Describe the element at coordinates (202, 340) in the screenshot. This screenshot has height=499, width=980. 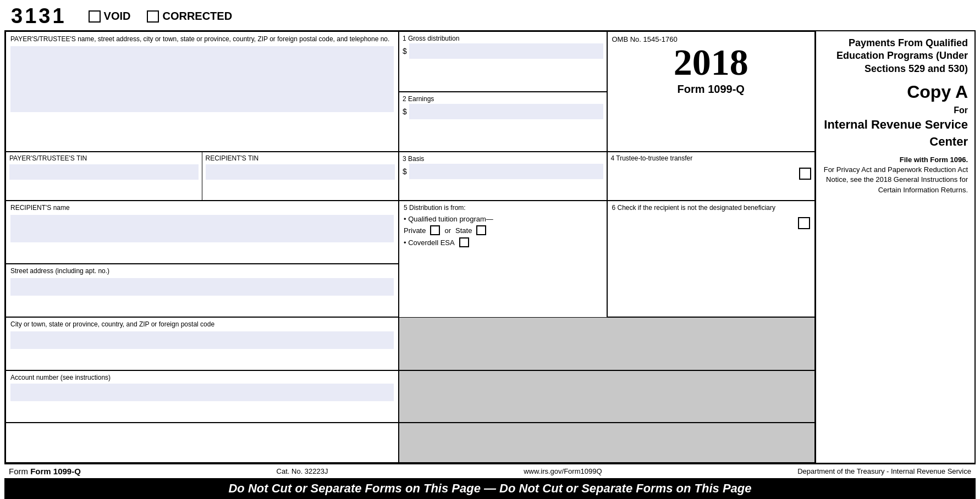
I see `city-input` at that location.